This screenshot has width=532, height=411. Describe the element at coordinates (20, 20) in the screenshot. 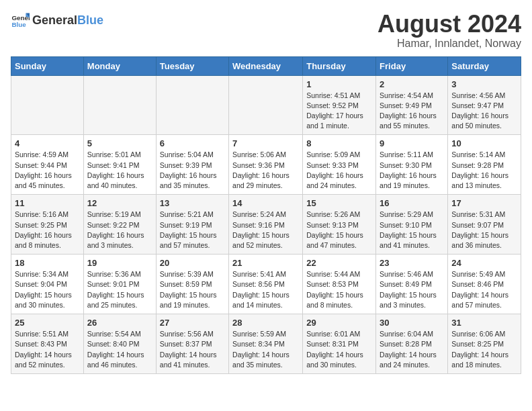

I see `logo-icon: General Blue` at that location.